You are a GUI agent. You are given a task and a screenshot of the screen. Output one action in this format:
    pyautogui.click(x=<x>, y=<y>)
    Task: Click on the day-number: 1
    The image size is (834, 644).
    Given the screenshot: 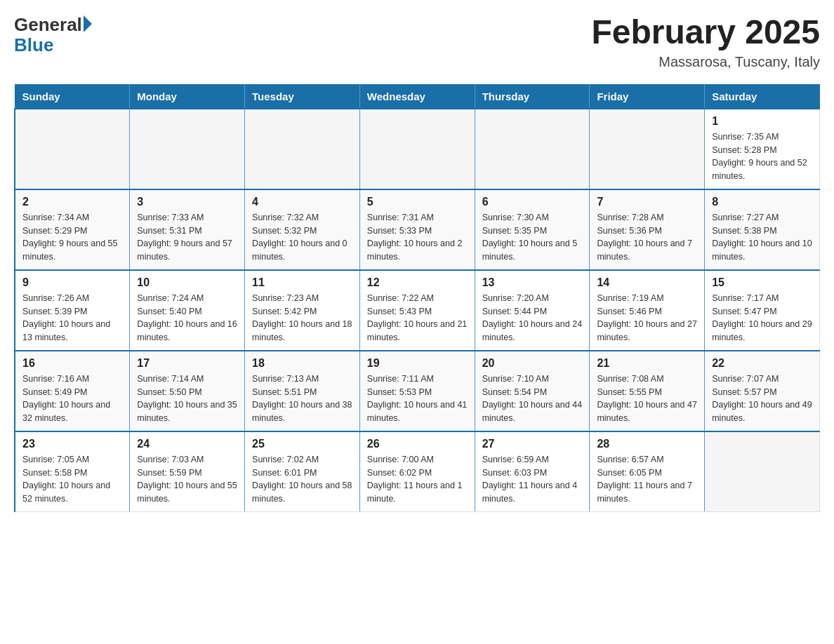 What is the action you would take?
    pyautogui.click(x=762, y=121)
    